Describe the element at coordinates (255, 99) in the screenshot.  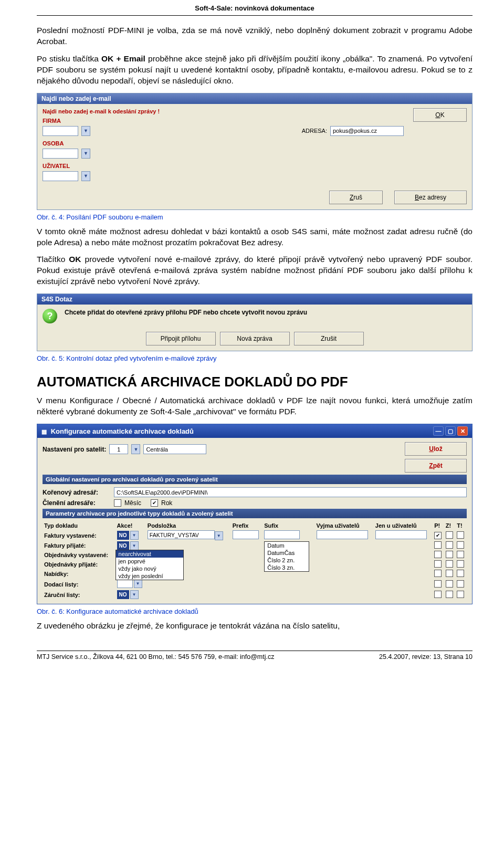
I see `email-dialog-title: Najdi nebo zadej e-mail` at that location.